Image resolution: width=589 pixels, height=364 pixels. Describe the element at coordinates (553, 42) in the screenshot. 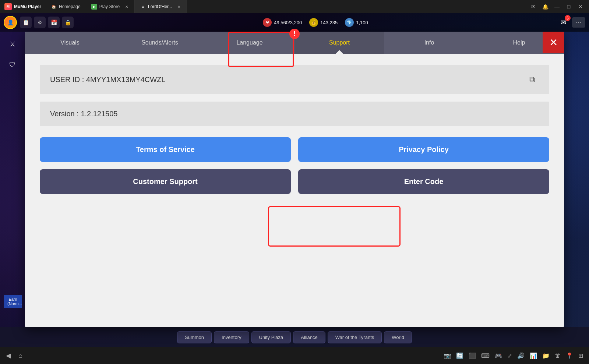

I see `dialog-close-button: ✕` at that location.